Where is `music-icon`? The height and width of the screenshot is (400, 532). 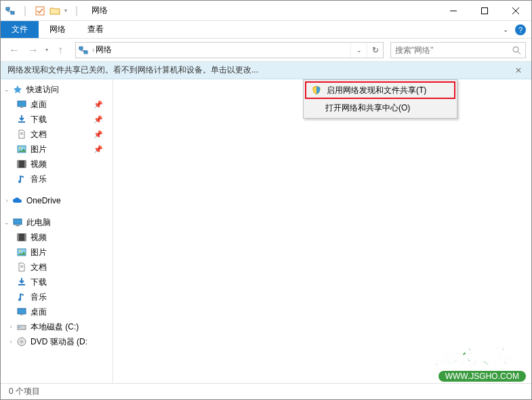 music-icon is located at coordinates (22, 179).